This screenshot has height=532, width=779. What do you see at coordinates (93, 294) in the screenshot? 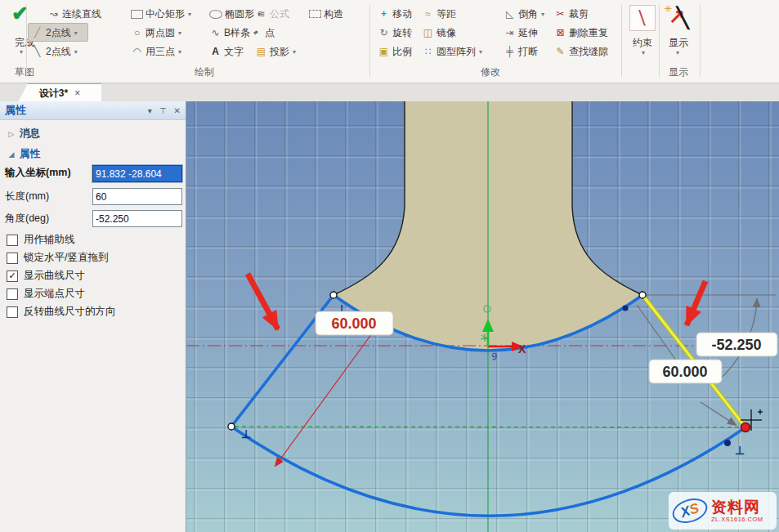
I see `checkbox-show-endpoint-dim: 显示端点尺寸` at bounding box center [93, 294].